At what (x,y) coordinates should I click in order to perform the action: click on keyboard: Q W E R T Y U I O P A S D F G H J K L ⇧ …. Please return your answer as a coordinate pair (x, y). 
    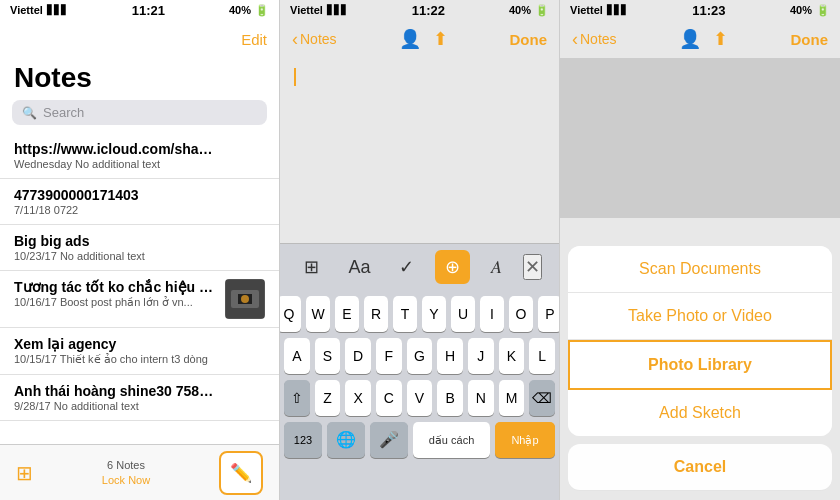
    Looking at the image, I should click on (420, 395).